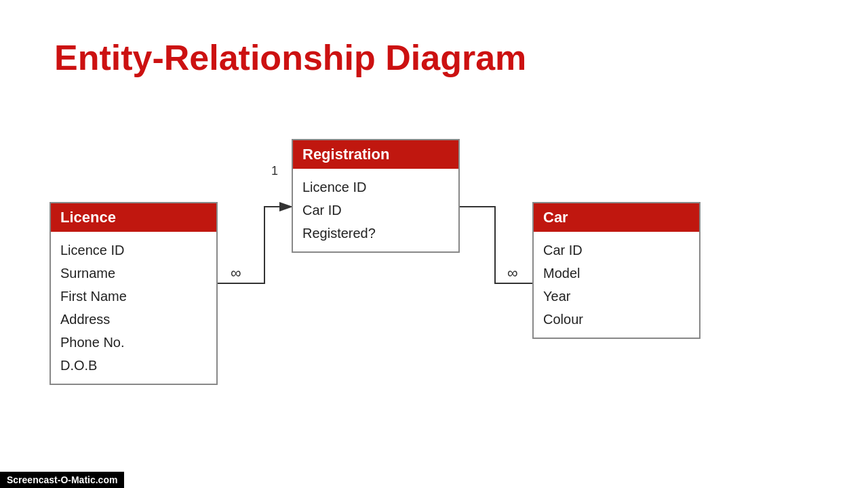  I want to click on licence-field-4: Address, so click(134, 319).